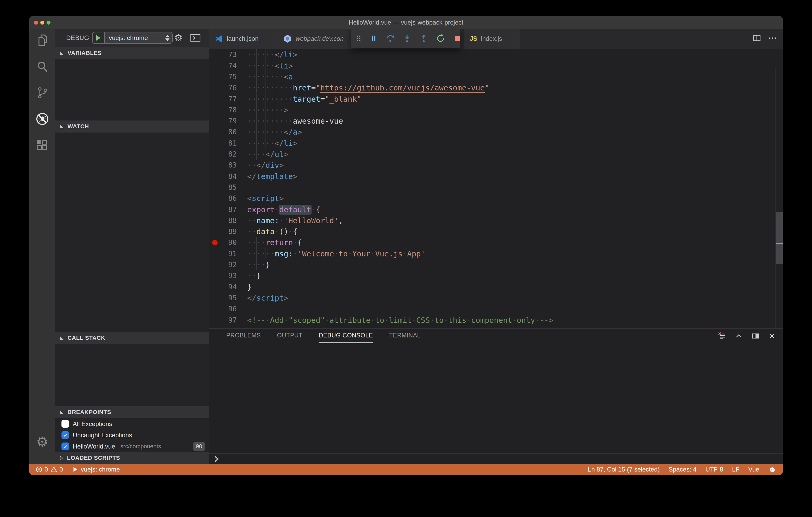  What do you see at coordinates (223, 327) in the screenshot?
I see `line-number: 98` at bounding box center [223, 327].